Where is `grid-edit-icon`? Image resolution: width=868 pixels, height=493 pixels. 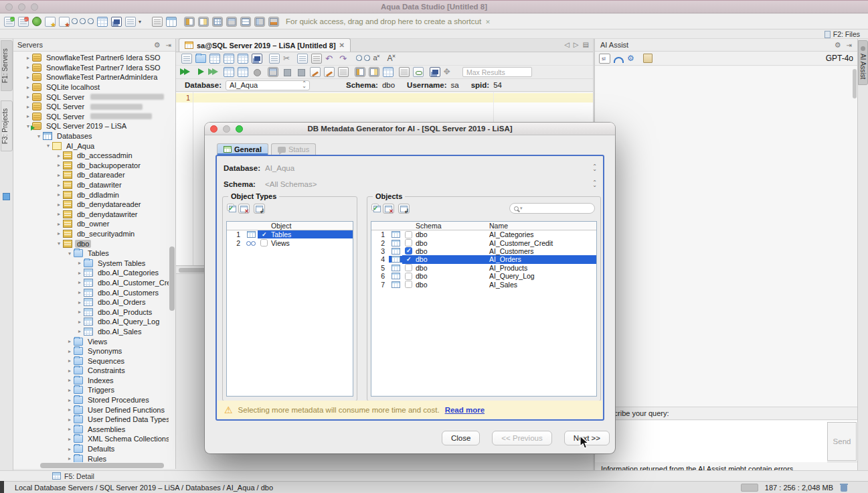 grid-edit-icon is located at coordinates (102, 21).